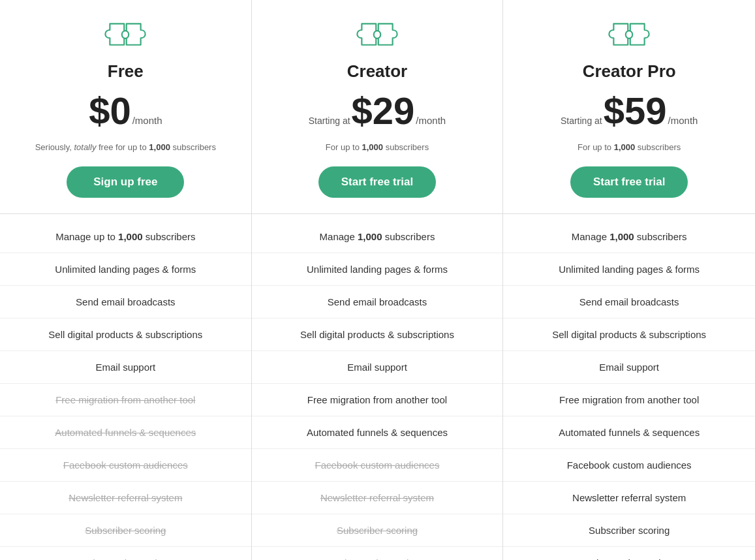 The width and height of the screenshot is (755, 560). What do you see at coordinates (629, 302) in the screenshot?
I see `feature-row-creator-pro-2: Send email broadcasts` at bounding box center [629, 302].